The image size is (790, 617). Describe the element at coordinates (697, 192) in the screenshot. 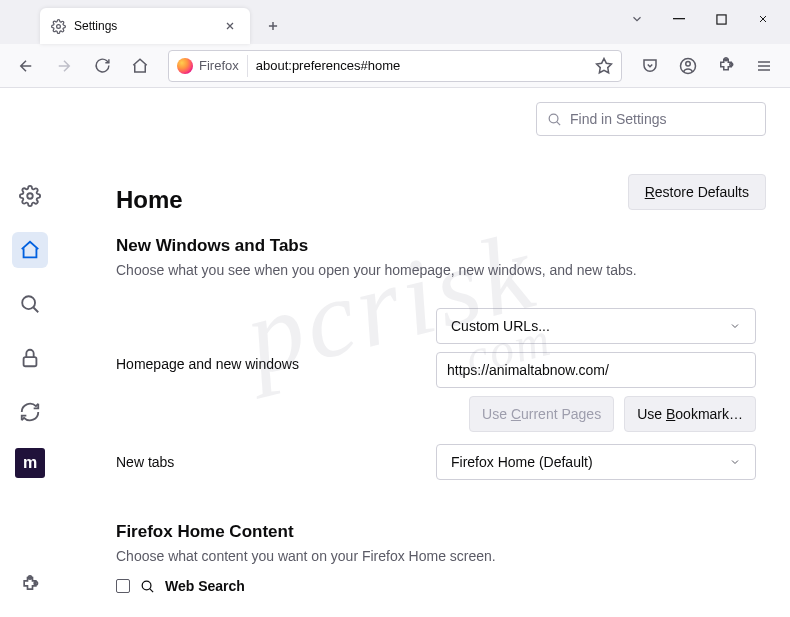

I see `restore-defaults-button: Restore Defaults` at that location.